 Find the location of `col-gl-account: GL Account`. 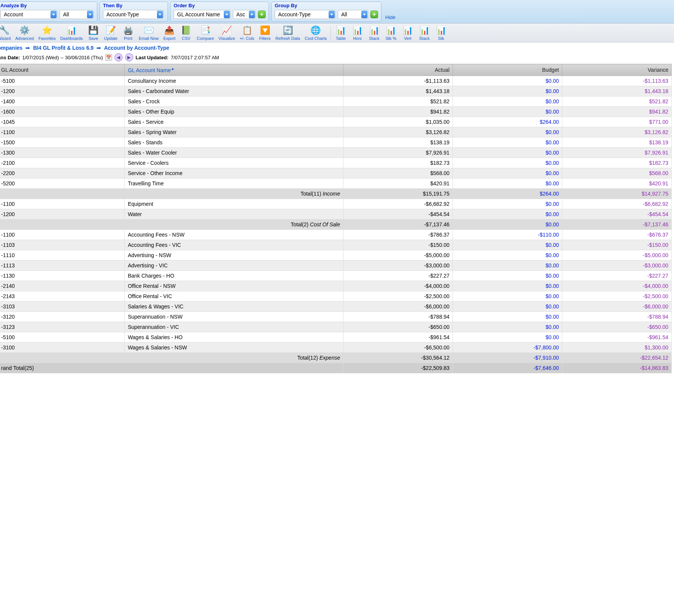

col-gl-account: GL Account is located at coordinates (62, 70).